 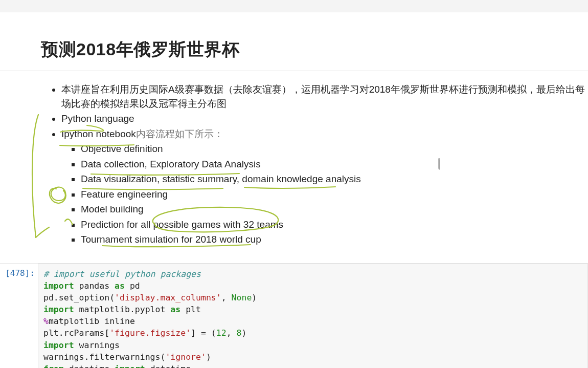 What do you see at coordinates (334, 149) in the screenshot?
I see `list-item: Objective definition` at bounding box center [334, 149].